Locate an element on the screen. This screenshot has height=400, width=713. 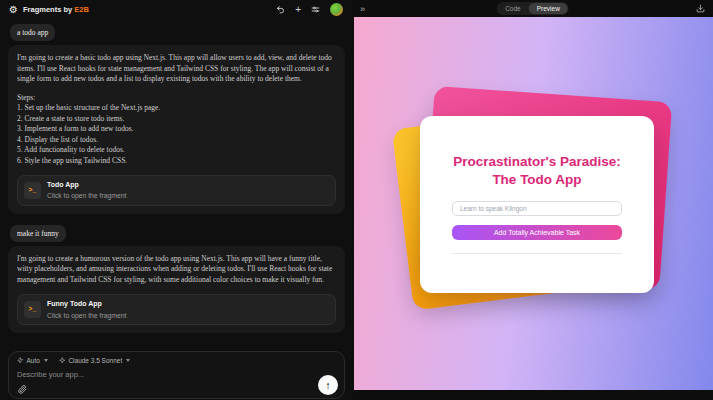
user-message: make it funny is located at coordinates (38, 234).